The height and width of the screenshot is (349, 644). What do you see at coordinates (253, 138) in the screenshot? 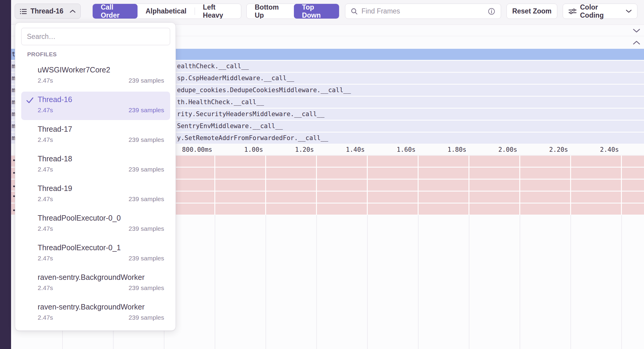
I see `frame-label: y.SetRemoteAddrFromForwardedFor.__call__` at bounding box center [253, 138].